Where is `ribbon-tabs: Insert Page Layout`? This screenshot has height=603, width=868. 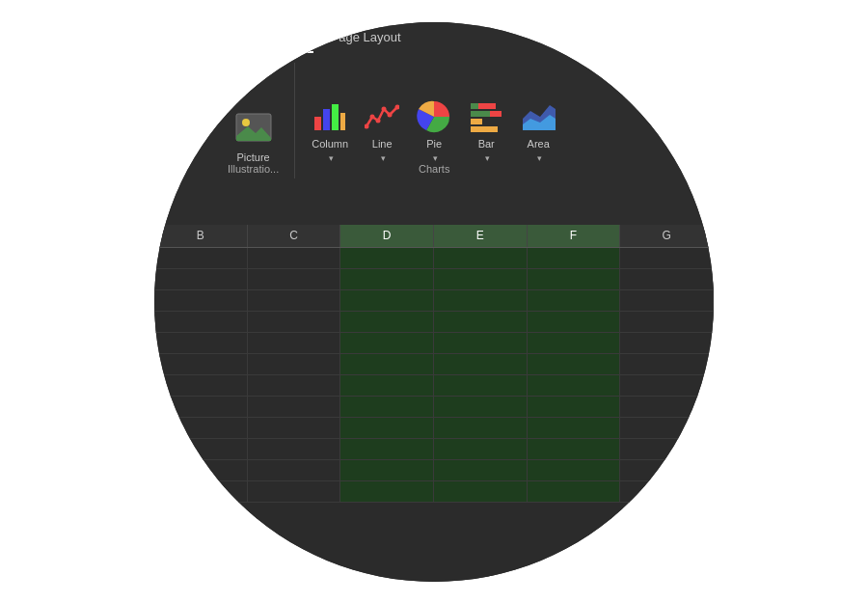
ribbon-tabs: Insert Page Layout is located at coordinates (434, 38).